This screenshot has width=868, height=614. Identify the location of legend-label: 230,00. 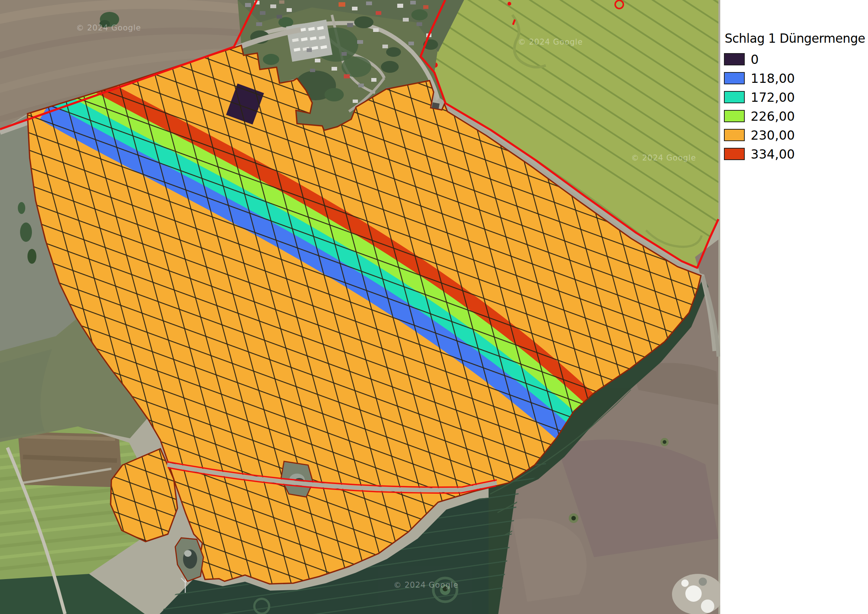
(773, 135).